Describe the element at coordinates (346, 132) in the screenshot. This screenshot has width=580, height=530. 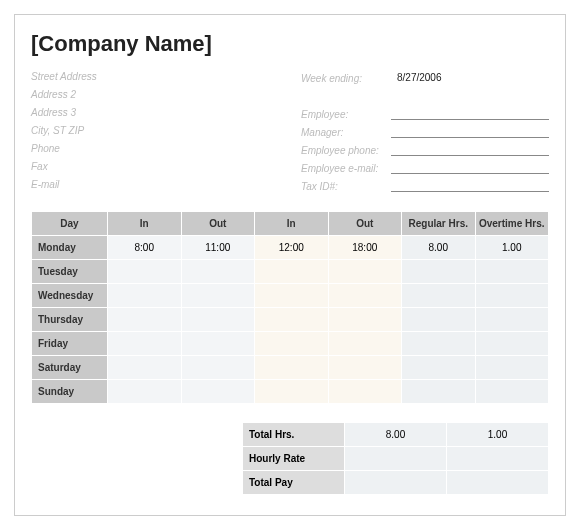
I see `field-label: Manager:` at that location.